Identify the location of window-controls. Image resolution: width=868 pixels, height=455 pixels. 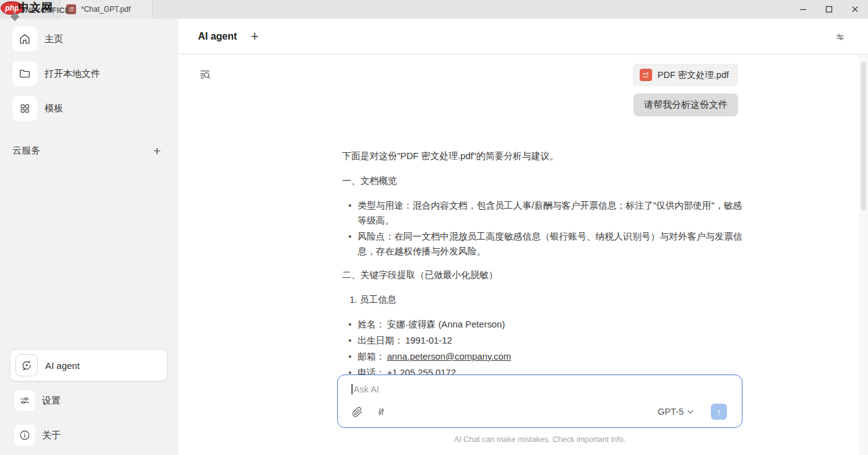
(829, 9).